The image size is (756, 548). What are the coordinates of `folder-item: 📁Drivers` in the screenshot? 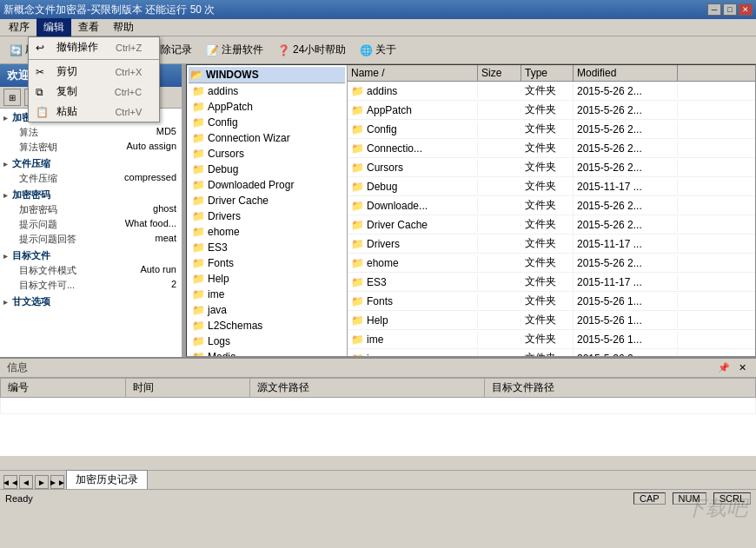 It's located at (267, 216).